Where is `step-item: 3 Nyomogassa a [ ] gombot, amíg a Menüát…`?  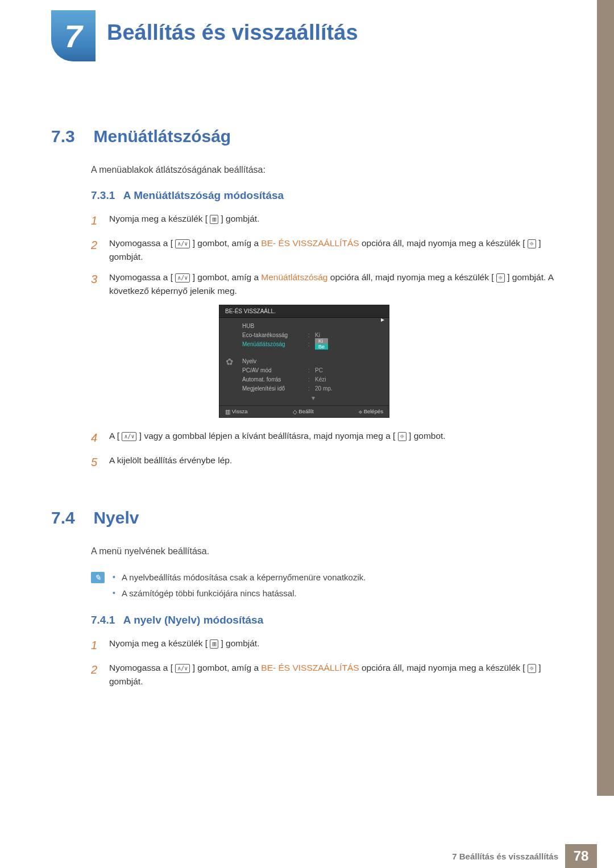 step-item: 3 Nyomogassa a [ ] gombot, amíg a Menüát… is located at coordinates (324, 284).